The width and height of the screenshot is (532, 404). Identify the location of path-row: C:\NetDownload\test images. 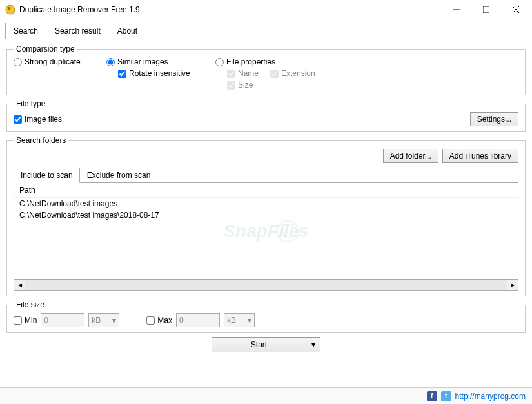
(266, 204).